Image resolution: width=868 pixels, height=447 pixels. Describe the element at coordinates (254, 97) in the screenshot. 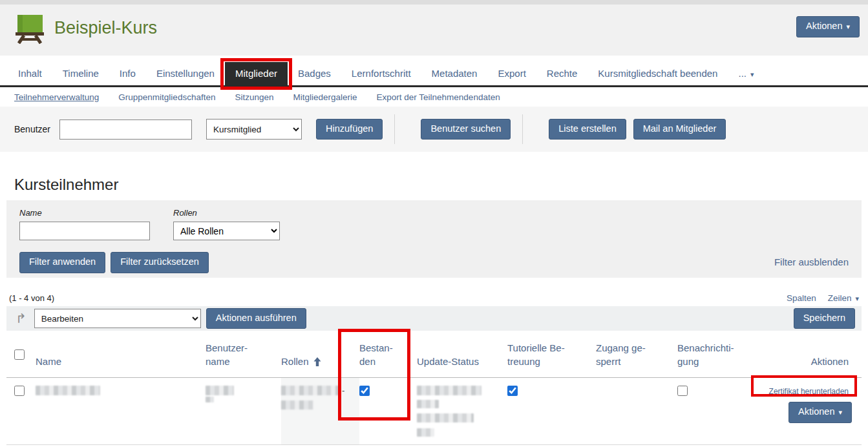

I see `subtab-sitzungen: Sitzungen` at that location.